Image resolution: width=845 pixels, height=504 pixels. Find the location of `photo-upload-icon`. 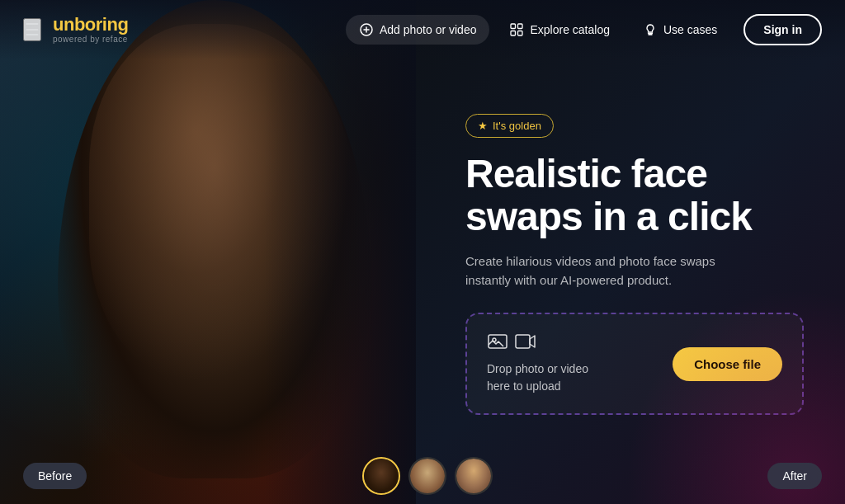

photo-upload-icon is located at coordinates (498, 341).